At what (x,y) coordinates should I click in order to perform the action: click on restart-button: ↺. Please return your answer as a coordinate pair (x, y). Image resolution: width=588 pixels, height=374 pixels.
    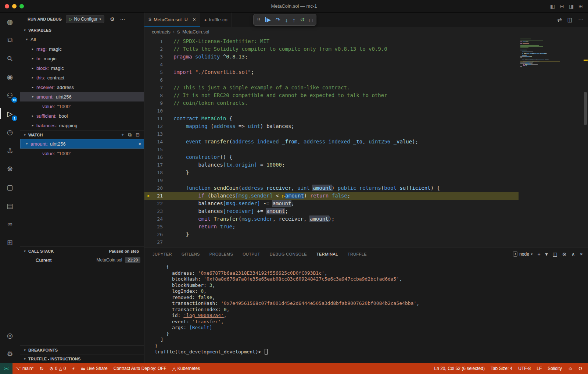
    Looking at the image, I should click on (303, 20).